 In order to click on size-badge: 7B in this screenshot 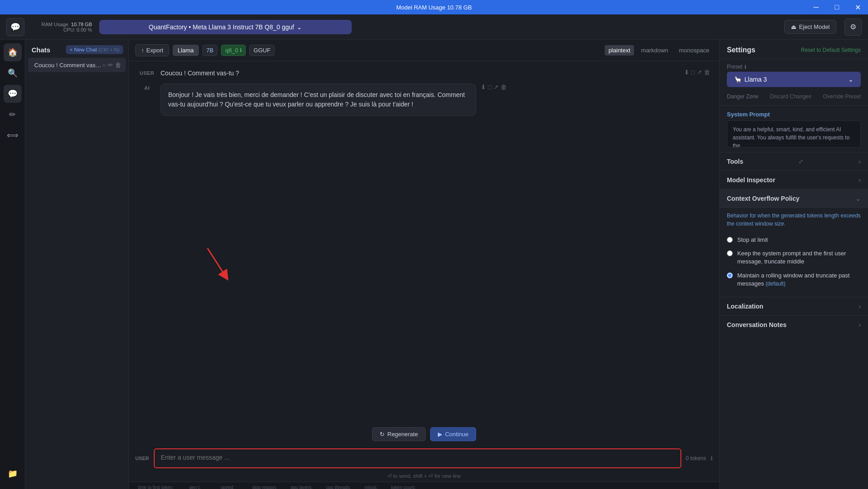, I will do `click(210, 51)`.